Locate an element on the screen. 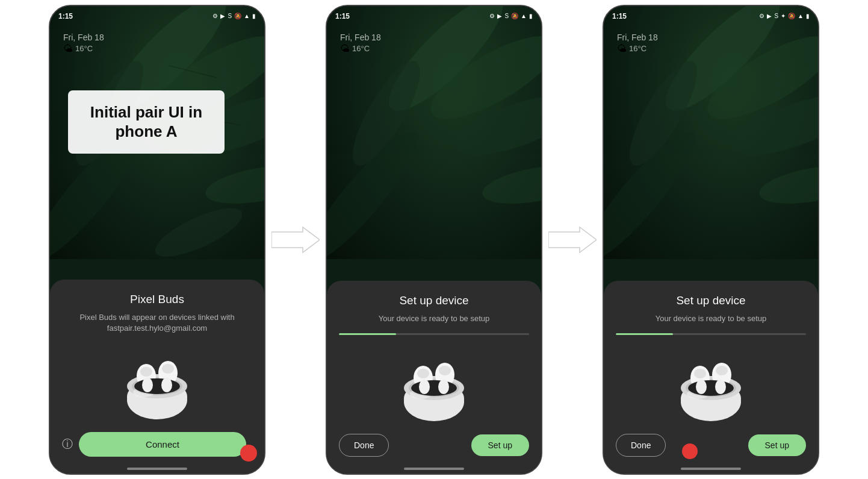 Image resolution: width=868 pixels, height=479 pixels. connect-button-a: Connect is located at coordinates (163, 445).